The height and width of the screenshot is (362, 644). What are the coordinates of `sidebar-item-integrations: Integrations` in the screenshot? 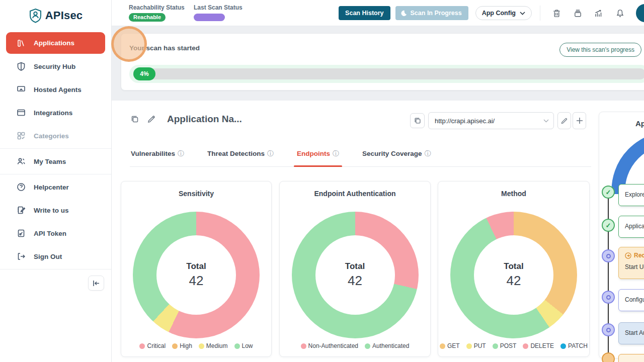 It's located at (55, 113).